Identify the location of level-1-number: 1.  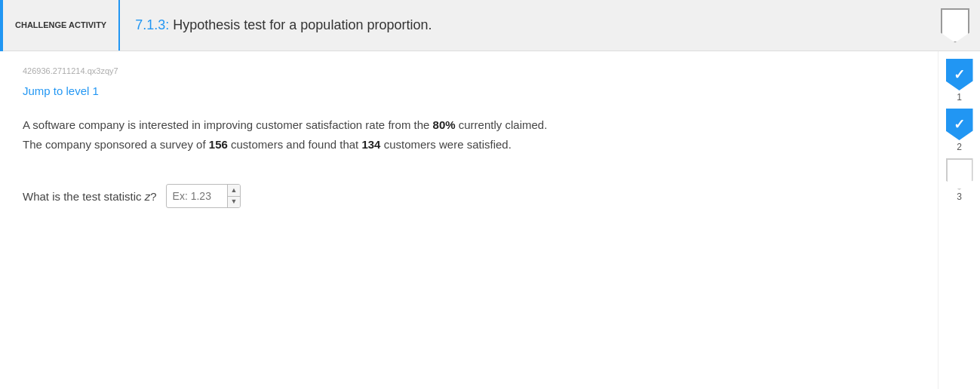
(960, 97).